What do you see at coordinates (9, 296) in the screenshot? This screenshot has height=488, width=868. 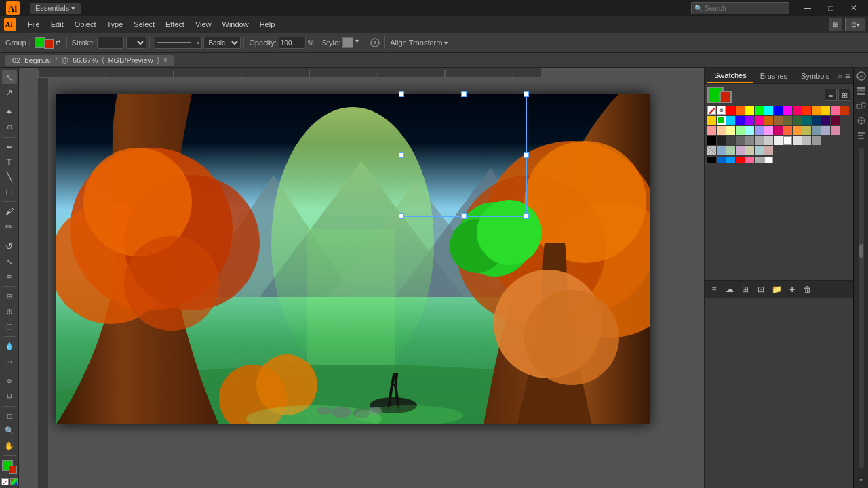 I see `free-transform-tool: ⊞` at bounding box center [9, 296].